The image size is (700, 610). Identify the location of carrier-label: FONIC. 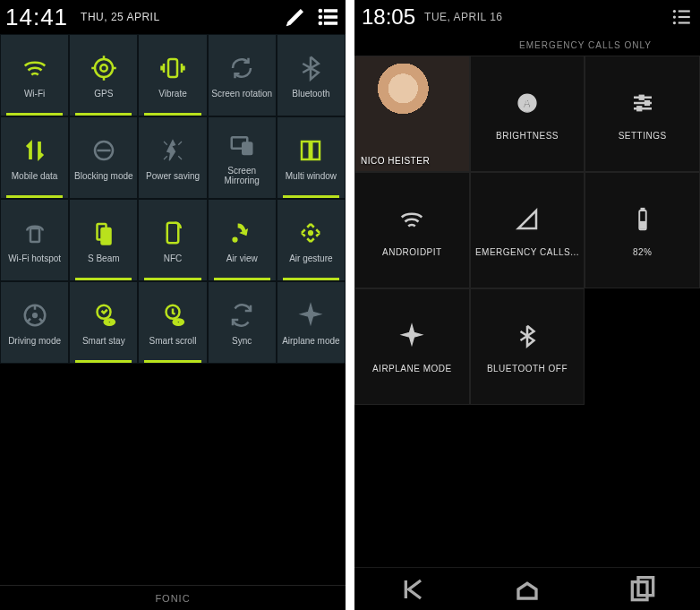
(173, 597).